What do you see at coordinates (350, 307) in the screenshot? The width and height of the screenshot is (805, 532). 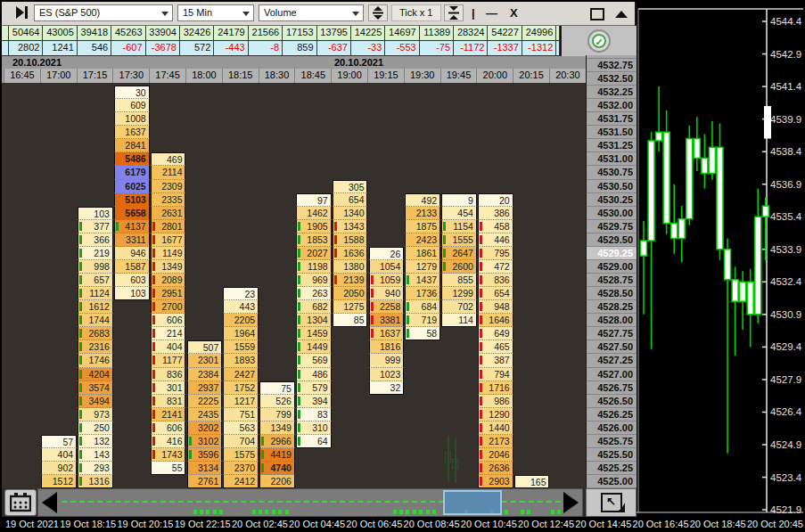 I see `cluster-cell: 1275` at bounding box center [350, 307].